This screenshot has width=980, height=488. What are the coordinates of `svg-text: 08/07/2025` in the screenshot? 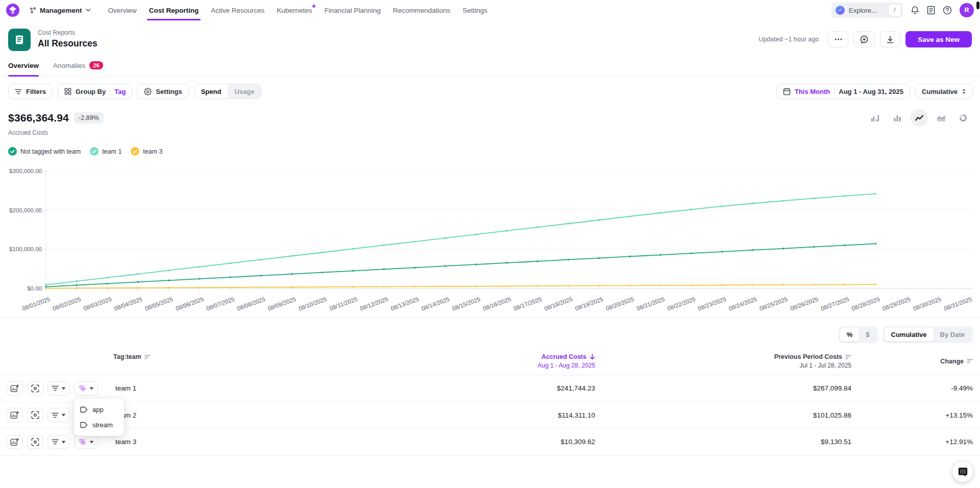 It's located at (220, 304).